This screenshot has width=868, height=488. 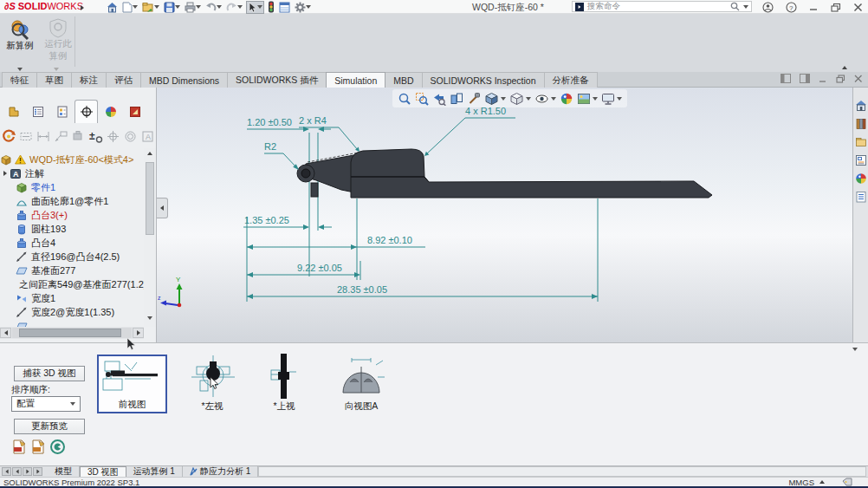 I want to click on view-palette-icon, so click(x=861, y=160).